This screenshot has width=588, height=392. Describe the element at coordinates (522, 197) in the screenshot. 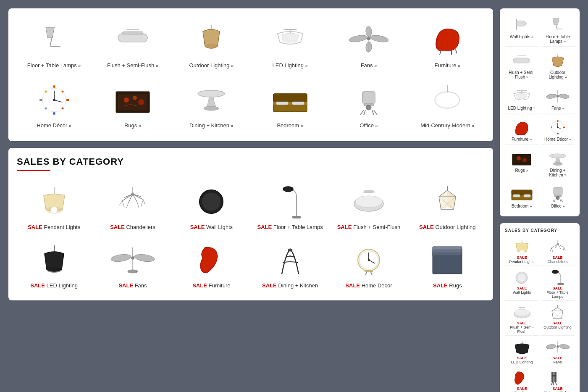

I see `sb-bedroom: Bedroom »` at that location.